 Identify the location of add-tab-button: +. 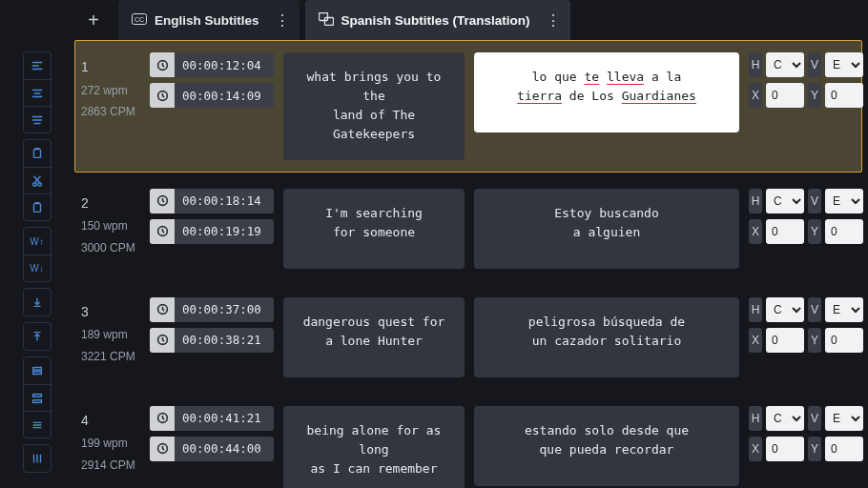
(93, 20).